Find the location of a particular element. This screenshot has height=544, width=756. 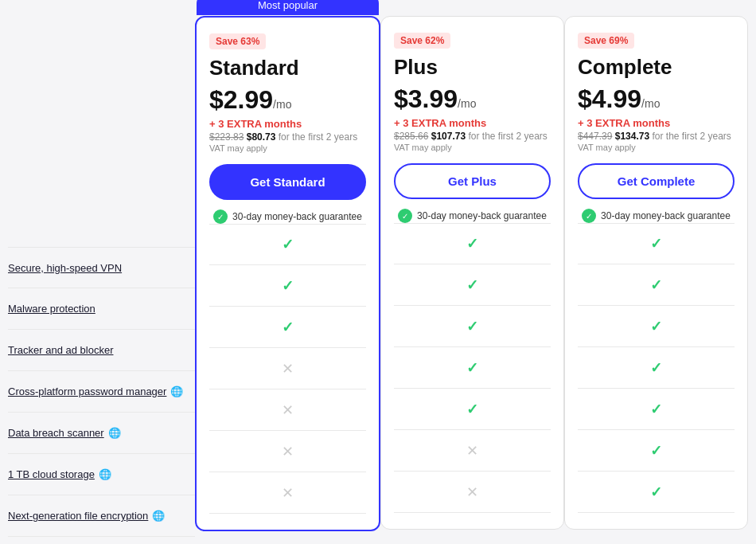

feature-row: 1 TB cloud storage 🌐 is located at coordinates (102, 475).